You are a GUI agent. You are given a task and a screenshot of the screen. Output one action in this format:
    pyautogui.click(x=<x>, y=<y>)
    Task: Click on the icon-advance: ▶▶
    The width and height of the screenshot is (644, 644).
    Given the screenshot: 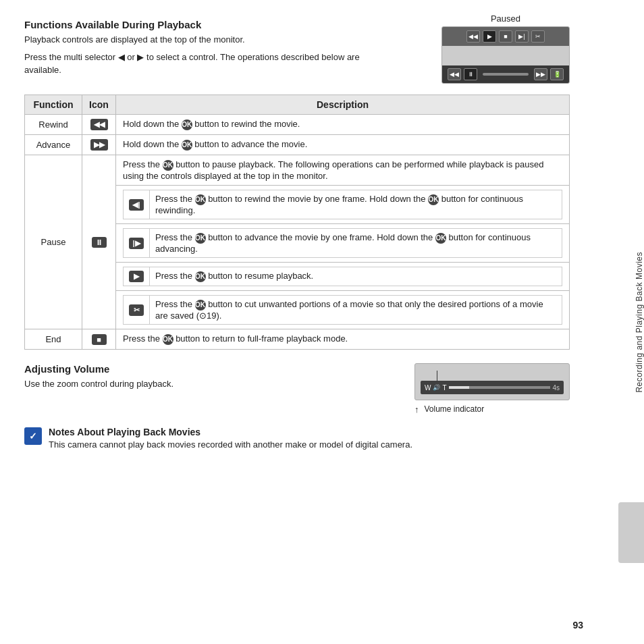 What is the action you would take?
    pyautogui.click(x=99, y=145)
    